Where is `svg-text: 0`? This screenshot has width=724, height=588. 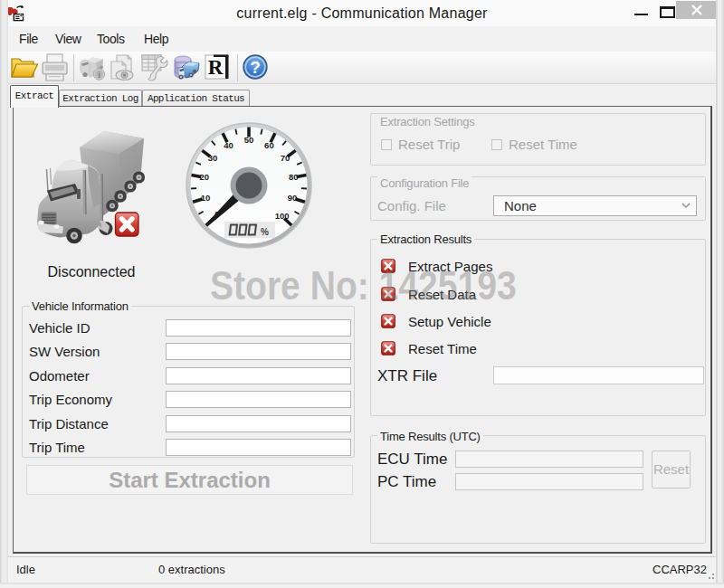 svg-text: 0 is located at coordinates (217, 213).